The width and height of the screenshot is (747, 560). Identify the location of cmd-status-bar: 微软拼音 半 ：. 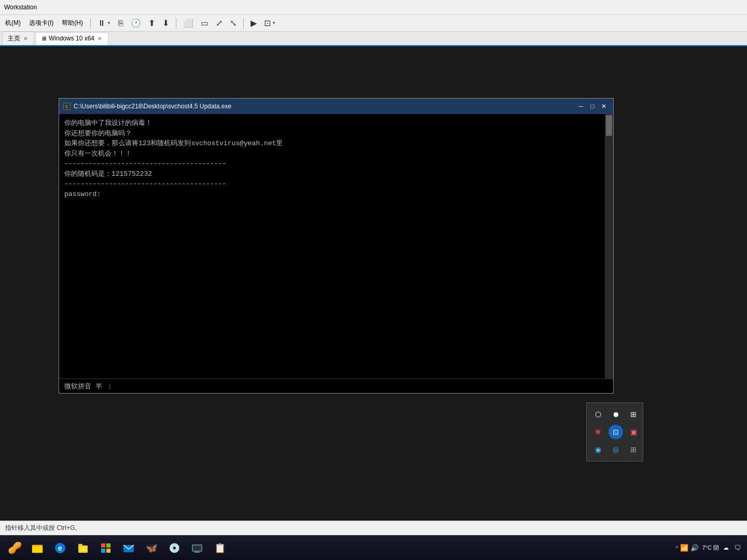
(336, 386).